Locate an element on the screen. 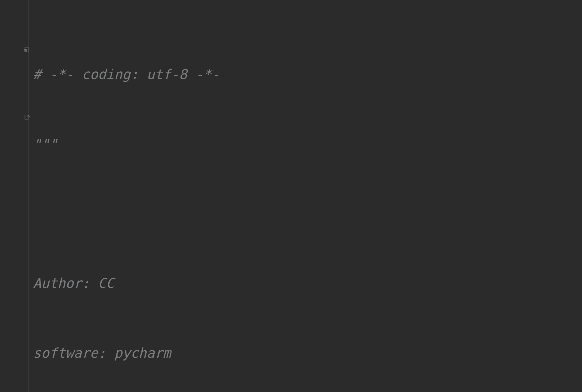 This screenshot has width=582, height=392. editor-gutter is located at coordinates (17, 196).